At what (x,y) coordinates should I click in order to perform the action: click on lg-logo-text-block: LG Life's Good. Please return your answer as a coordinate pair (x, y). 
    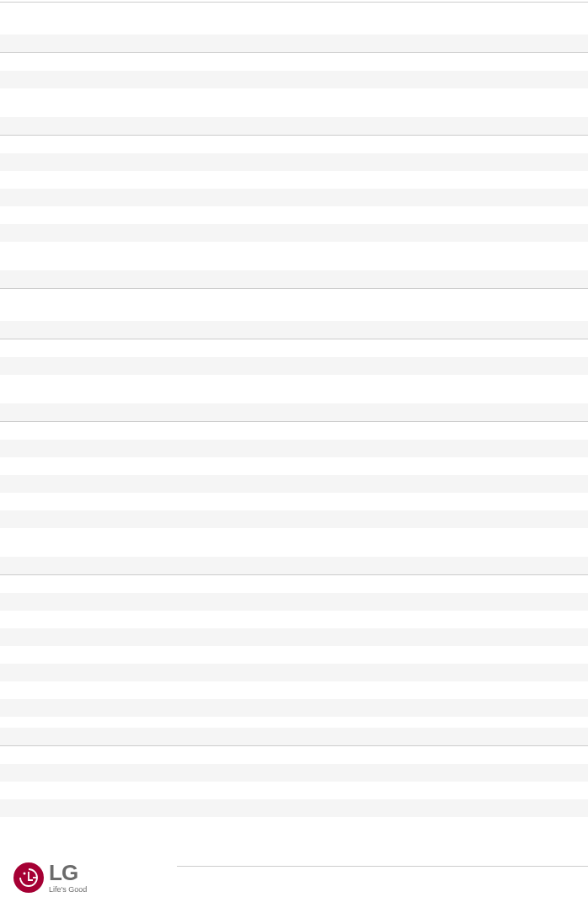
    Looking at the image, I should click on (67, 878).